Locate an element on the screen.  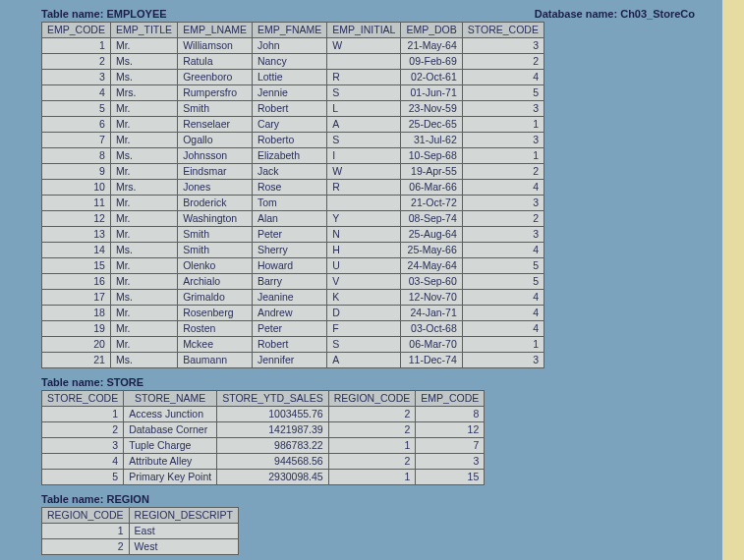
table-row: 20Mr.MckeeRobertS06-Mar-701 is located at coordinates (293, 345).